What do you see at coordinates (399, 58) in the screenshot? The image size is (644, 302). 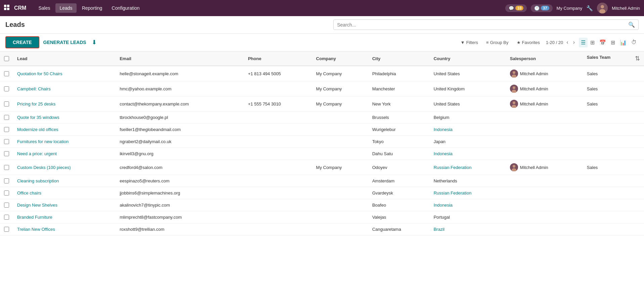 I see `col-header-city: City` at bounding box center [399, 58].